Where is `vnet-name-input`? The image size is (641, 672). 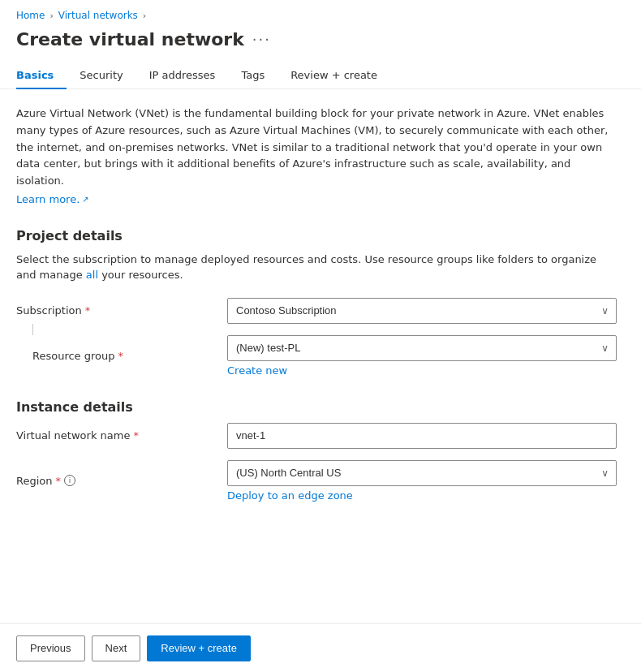 vnet-name-input is located at coordinates (422, 436).